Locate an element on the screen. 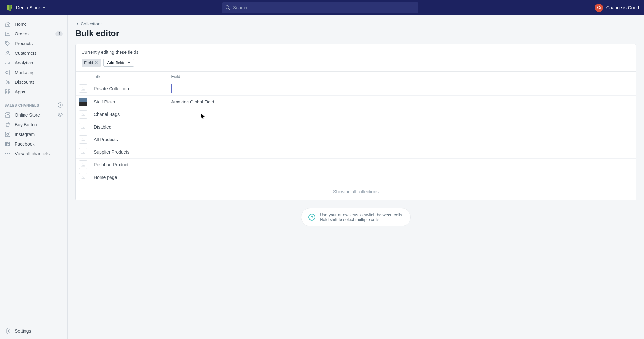 The image size is (644, 339). breadcrumb: Collections is located at coordinates (356, 24).